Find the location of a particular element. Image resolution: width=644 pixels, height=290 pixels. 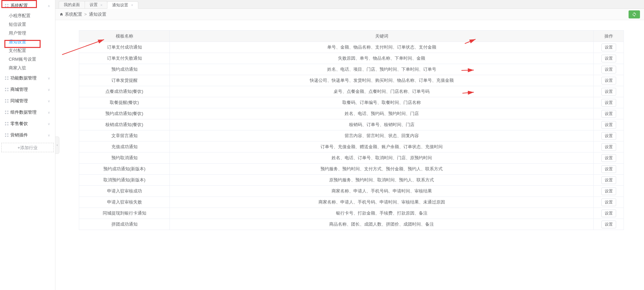

sidebar-subitem: CRM账号设置 is located at coordinates (28, 59).